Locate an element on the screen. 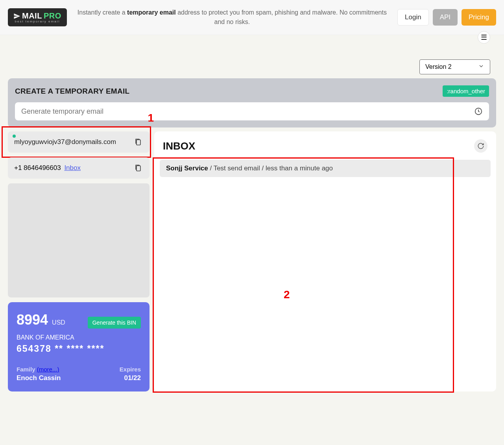  generate-bin-button: Generate this BIN is located at coordinates (114, 323).